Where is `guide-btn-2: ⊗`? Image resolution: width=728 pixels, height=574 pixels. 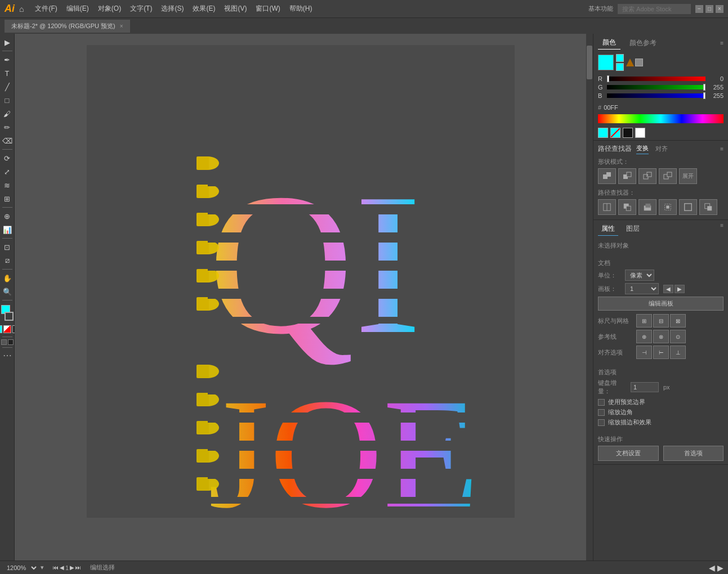 guide-btn-2: ⊗ is located at coordinates (661, 337).